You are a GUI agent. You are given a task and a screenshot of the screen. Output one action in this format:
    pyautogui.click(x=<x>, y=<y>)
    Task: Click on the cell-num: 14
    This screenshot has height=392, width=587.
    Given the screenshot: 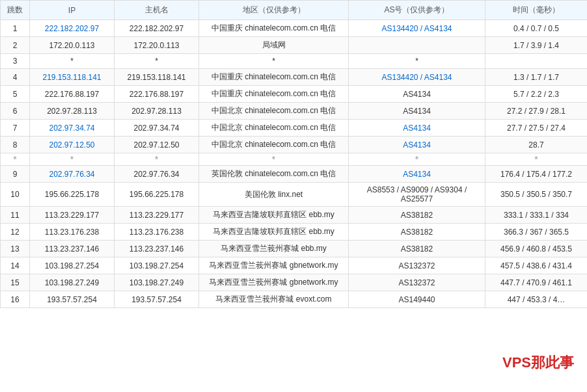 What is the action you would take?
    pyautogui.click(x=16, y=266)
    